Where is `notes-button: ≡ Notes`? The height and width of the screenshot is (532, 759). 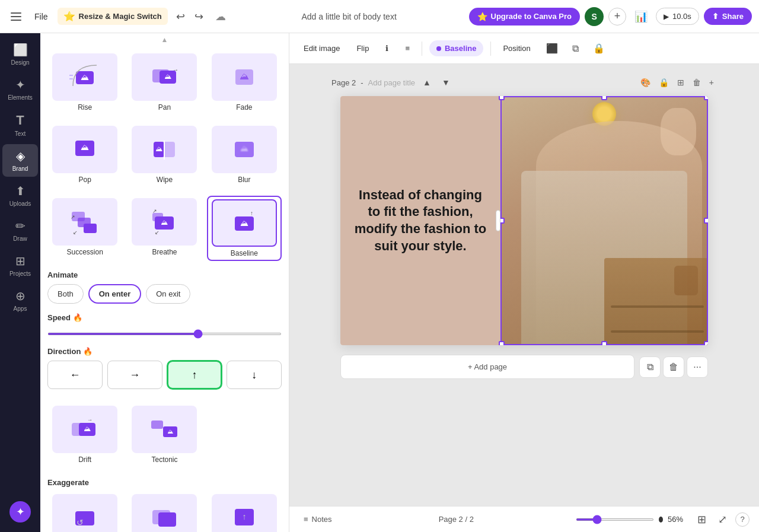
notes-button: ≡ Notes is located at coordinates (318, 520).